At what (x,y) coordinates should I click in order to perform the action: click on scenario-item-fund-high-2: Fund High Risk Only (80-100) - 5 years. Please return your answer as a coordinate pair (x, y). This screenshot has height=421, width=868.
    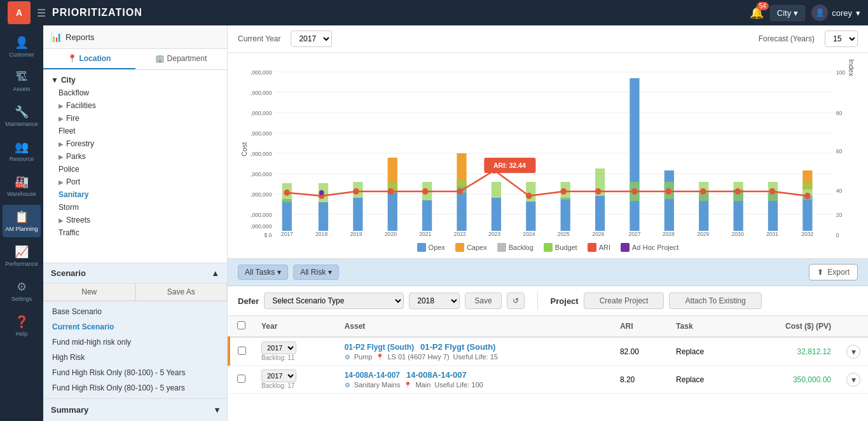
    Looking at the image, I should click on (135, 388).